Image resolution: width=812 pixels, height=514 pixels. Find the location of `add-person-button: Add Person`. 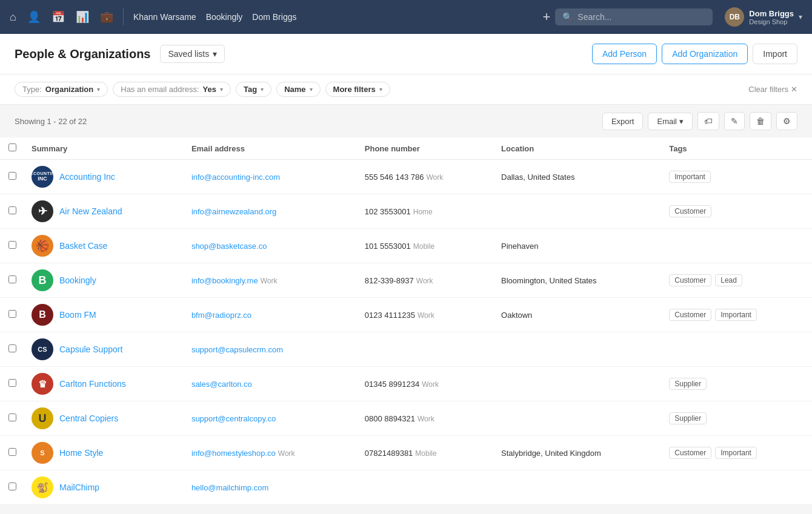

add-person-button: Add Person is located at coordinates (624, 54).